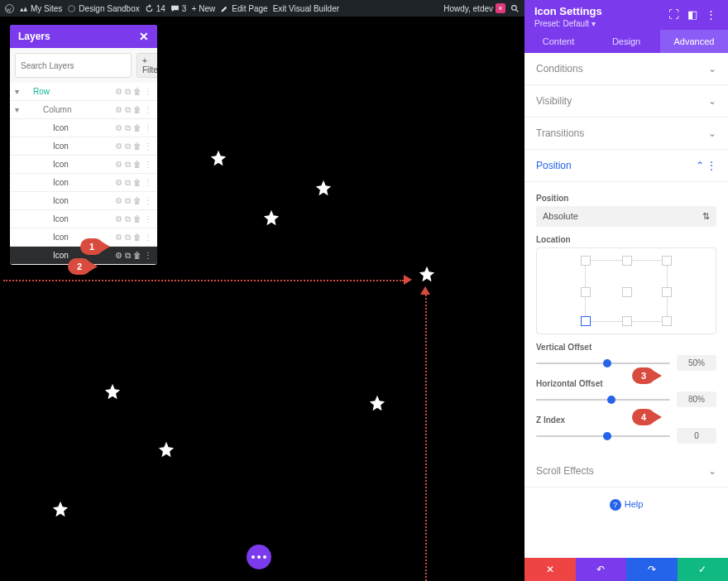  What do you see at coordinates (515, 8) in the screenshot?
I see `search-icon` at bounding box center [515, 8].